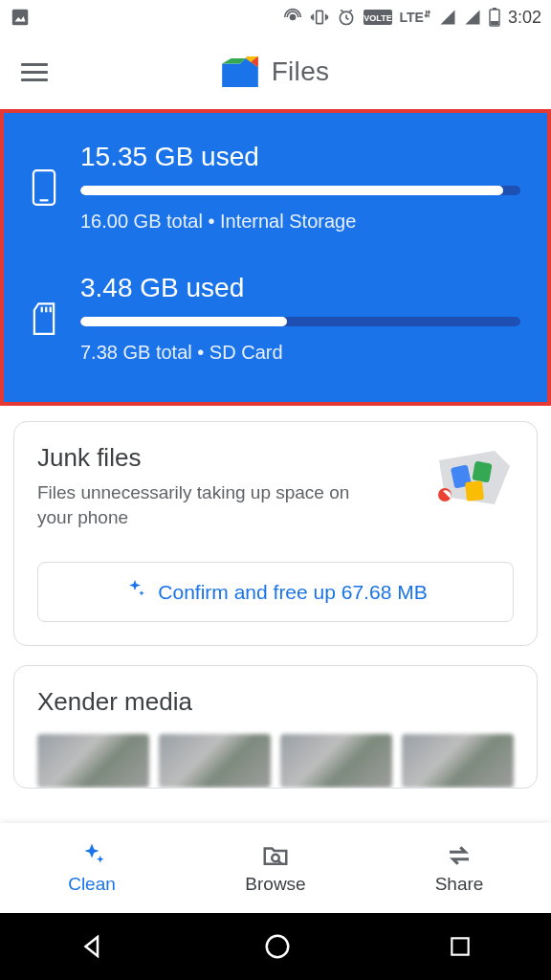 The width and height of the screenshot is (551, 980). Describe the element at coordinates (47, 319) in the screenshot. I see `sdcard-icon` at that location.